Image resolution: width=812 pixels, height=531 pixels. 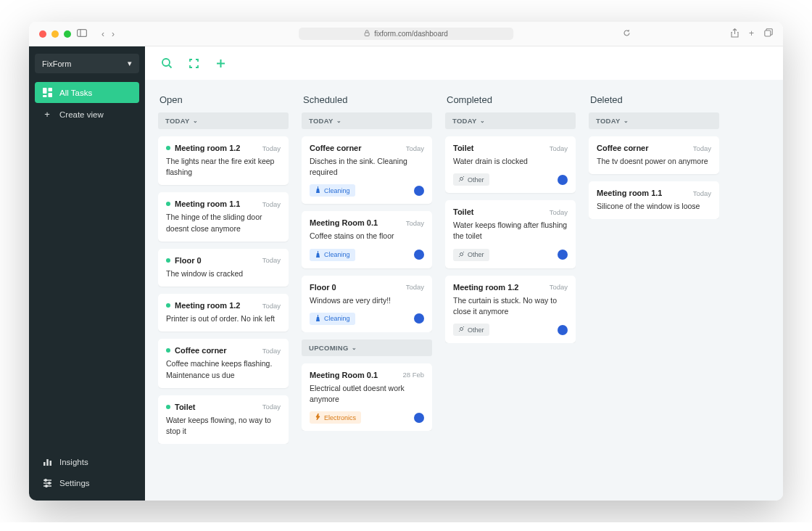 What do you see at coordinates (654, 155) in the screenshot?
I see `task-card: Coffee cornerTodayThe tv doesnt power on…` at bounding box center [654, 155].